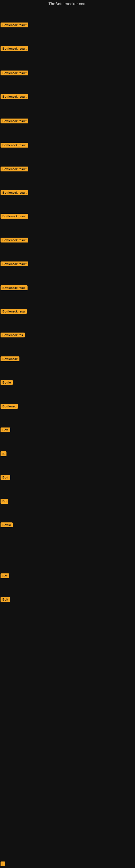 Image resolution: width=135 pixels, height=868 pixels. I want to click on bottleneck-badge: Bolt, so click(5, 599).